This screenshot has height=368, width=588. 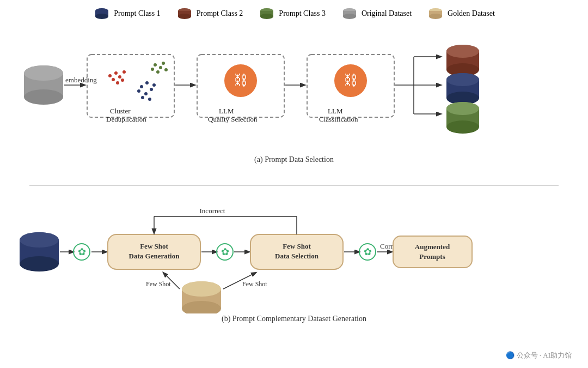 I want to click on golden-label: Golden Dataset, so click(x=471, y=14).